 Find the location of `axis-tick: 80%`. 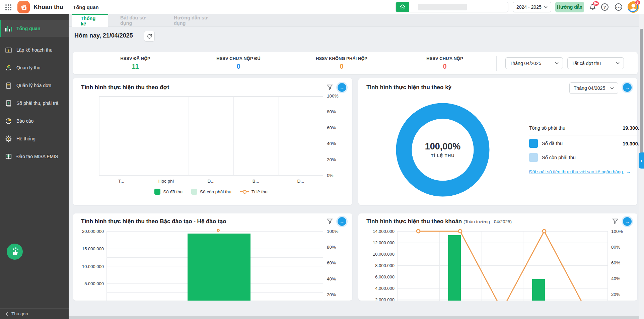

axis-tick: 80% is located at coordinates (332, 247).